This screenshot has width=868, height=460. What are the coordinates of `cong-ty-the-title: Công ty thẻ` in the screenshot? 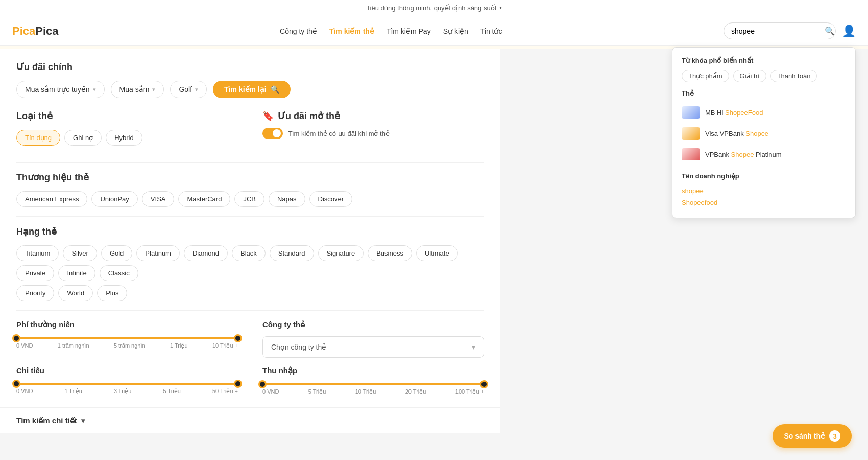 It's located at (373, 325).